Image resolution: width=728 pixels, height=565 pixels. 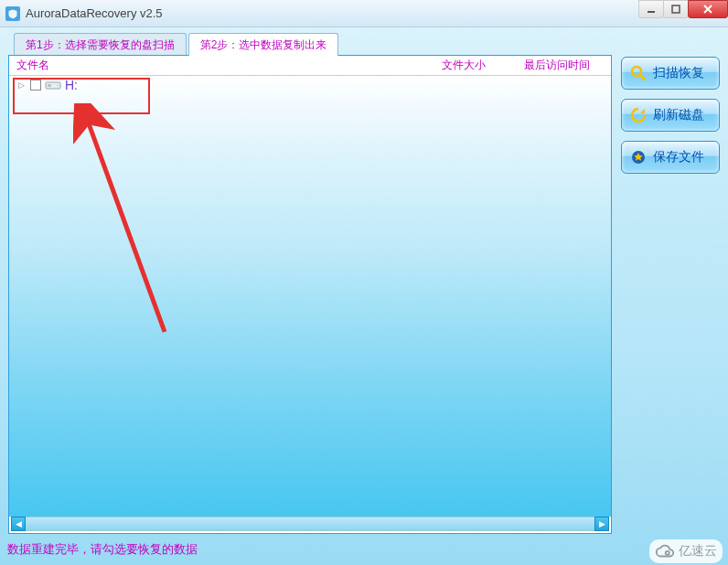 What do you see at coordinates (708, 9) in the screenshot?
I see `close-button` at bounding box center [708, 9].